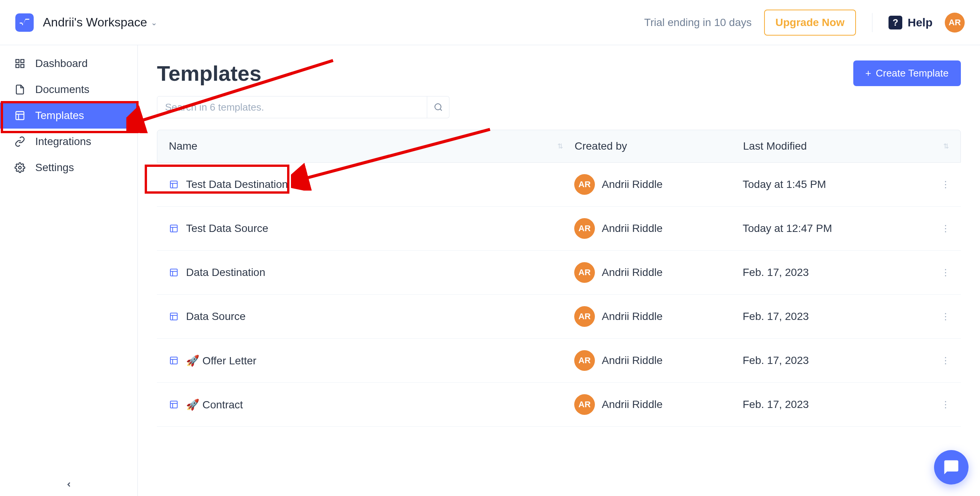  I want to click on sidebar-item-settings: Settings, so click(69, 168).